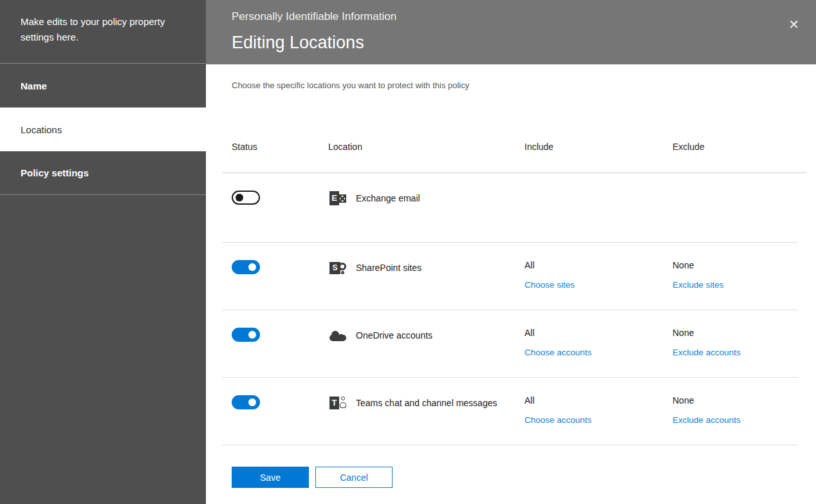 Image resolution: width=816 pixels, height=504 pixels. Describe the element at coordinates (510, 208) in the screenshot. I see `table-row-exchange-email: E Exchange email` at that location.